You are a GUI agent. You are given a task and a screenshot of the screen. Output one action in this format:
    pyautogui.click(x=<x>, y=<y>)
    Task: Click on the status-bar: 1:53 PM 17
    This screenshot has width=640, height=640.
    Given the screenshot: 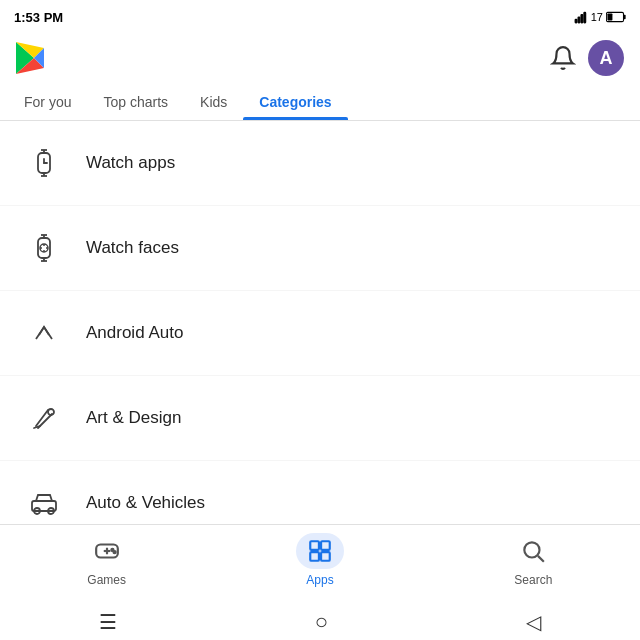 What is the action you would take?
    pyautogui.click(x=320, y=16)
    